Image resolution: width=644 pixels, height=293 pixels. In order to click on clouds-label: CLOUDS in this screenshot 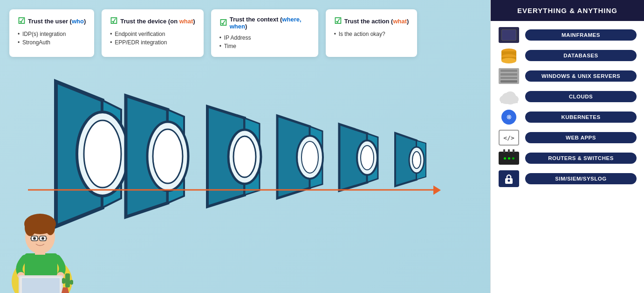, I will do `click(581, 97)`.